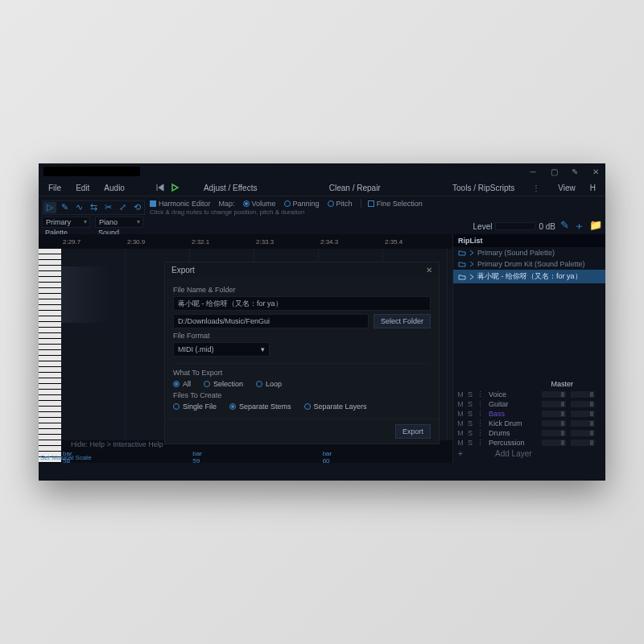 The width and height of the screenshot is (644, 644). What do you see at coordinates (554, 171) in the screenshot?
I see `maximize-icon: ▢` at bounding box center [554, 171].